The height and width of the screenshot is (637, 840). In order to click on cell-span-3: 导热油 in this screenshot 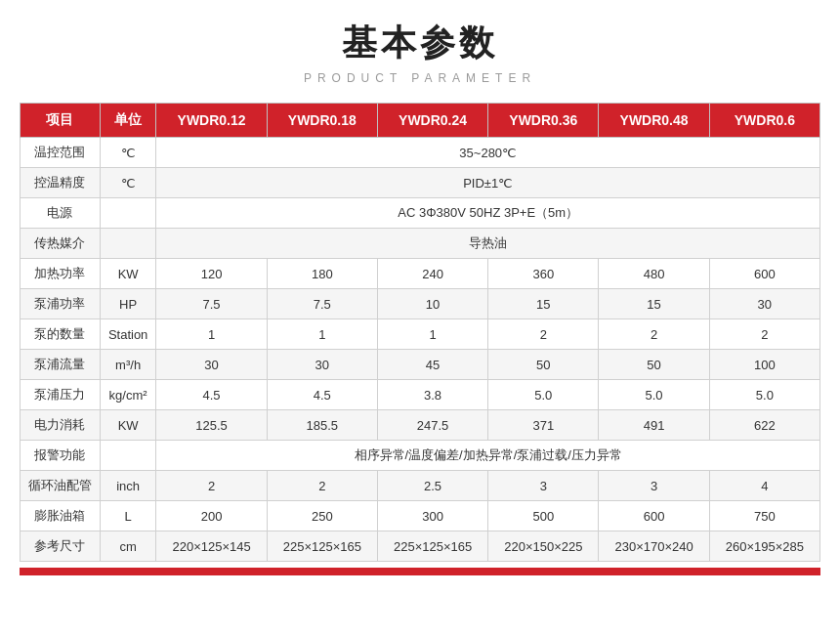, I will do `click(488, 244)`.